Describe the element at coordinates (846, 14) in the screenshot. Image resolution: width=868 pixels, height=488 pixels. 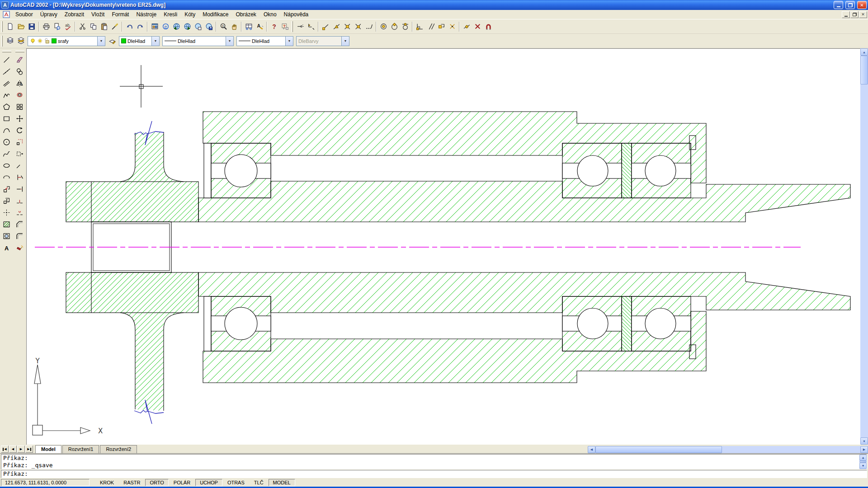
I see `doc-minimize-button` at that location.